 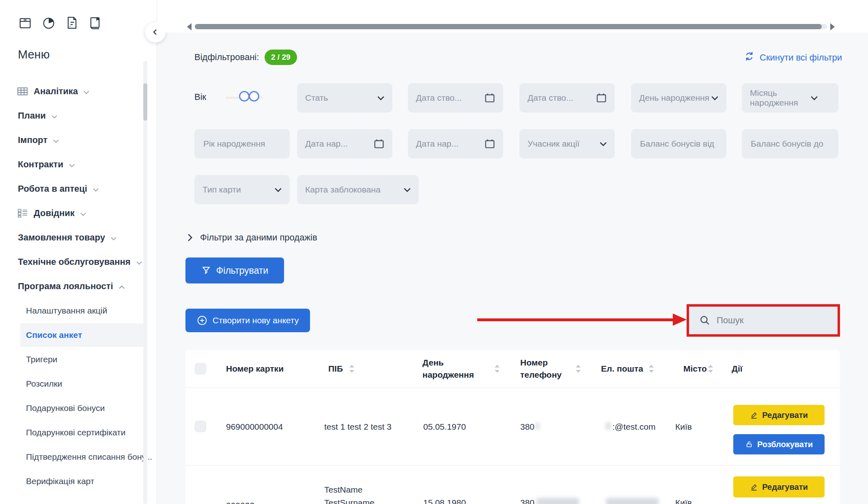 I want to click on birth-month-select: Місяць народження, so click(x=790, y=98).